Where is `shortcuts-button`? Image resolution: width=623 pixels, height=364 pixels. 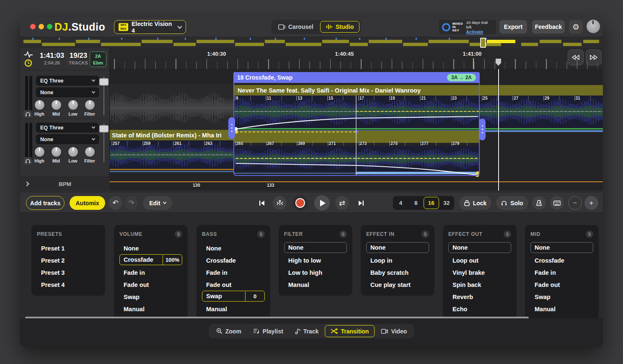
shortcuts-button is located at coordinates (557, 203).